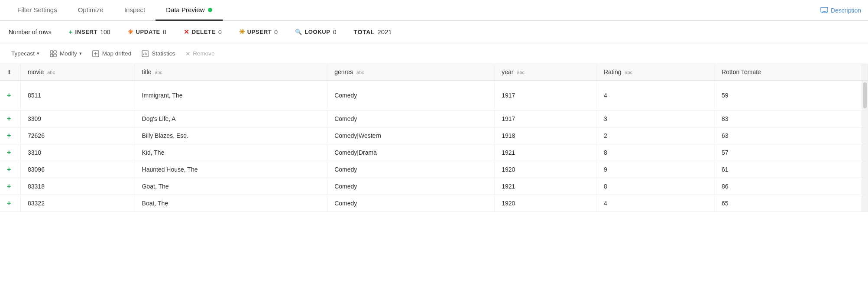 The image size is (868, 283). What do you see at coordinates (231, 186) in the screenshot?
I see `cell-title: Goat, The` at bounding box center [231, 186].